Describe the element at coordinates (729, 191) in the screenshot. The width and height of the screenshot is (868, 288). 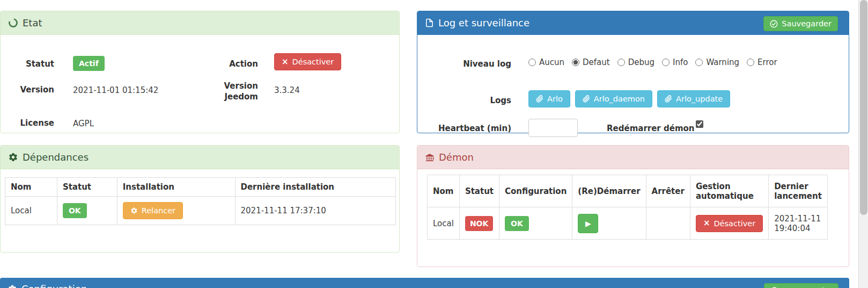
I see `col-gestion-automatique: Gestion automatique` at that location.